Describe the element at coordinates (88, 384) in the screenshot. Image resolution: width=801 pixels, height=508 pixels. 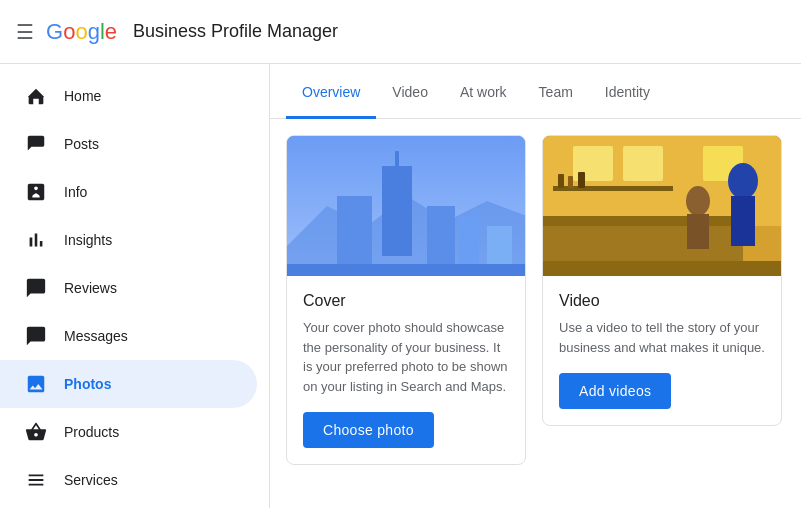
I see `sidebar-item-photos-label: Photos` at that location.